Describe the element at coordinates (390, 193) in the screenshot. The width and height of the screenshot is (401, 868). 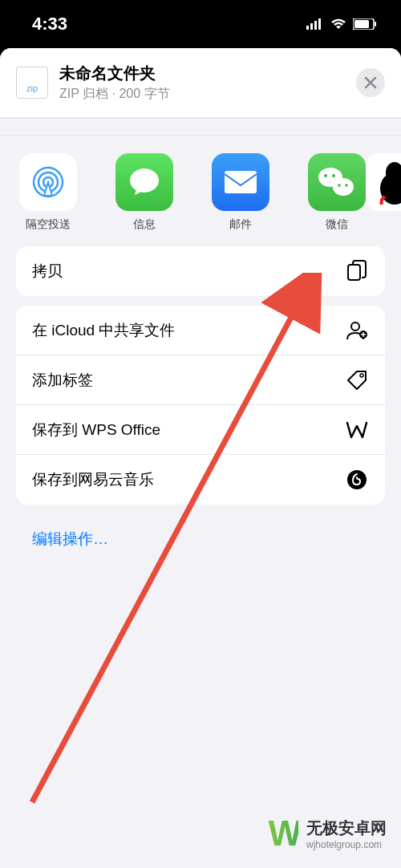
I see `app-qq` at that location.